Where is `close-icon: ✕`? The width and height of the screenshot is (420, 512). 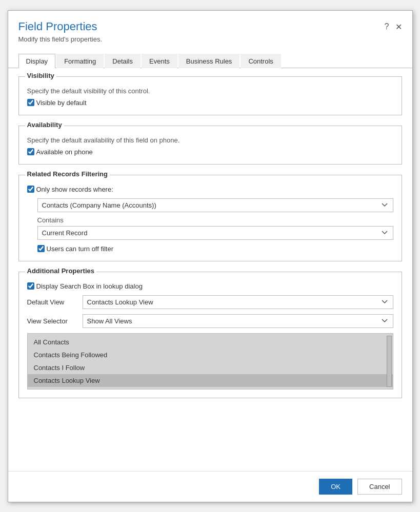
close-icon: ✕ is located at coordinates (399, 27).